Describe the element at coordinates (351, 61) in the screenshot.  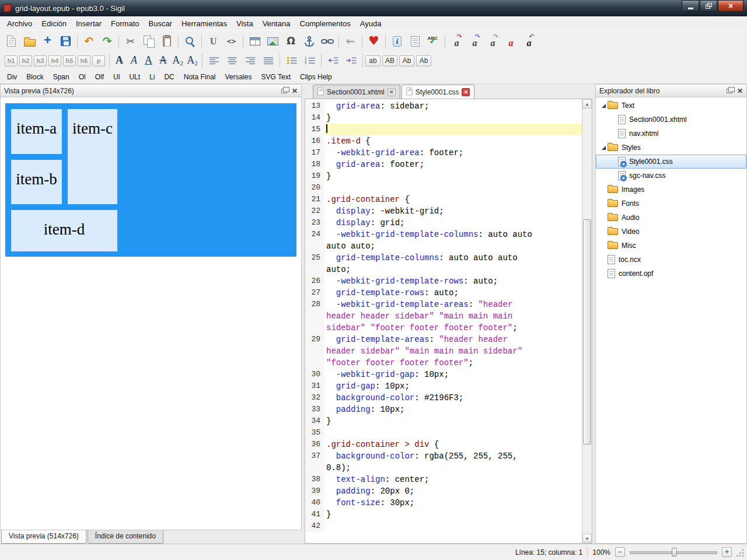
I see `indent-icon` at that location.